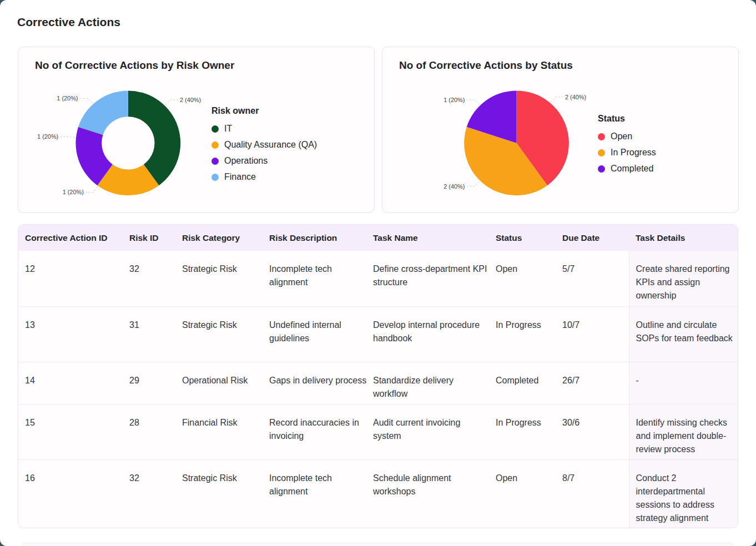  What do you see at coordinates (379, 432) in the screenshot?
I see `table-row: 1528Financial RiskRecord inaccuracies in…` at bounding box center [379, 432].